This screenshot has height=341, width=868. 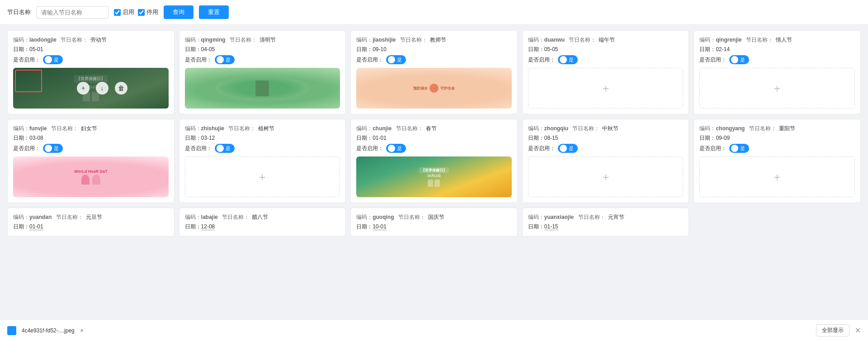 What do you see at coordinates (568, 60) in the screenshot?
I see `toggle-duanwu: 是` at bounding box center [568, 60].